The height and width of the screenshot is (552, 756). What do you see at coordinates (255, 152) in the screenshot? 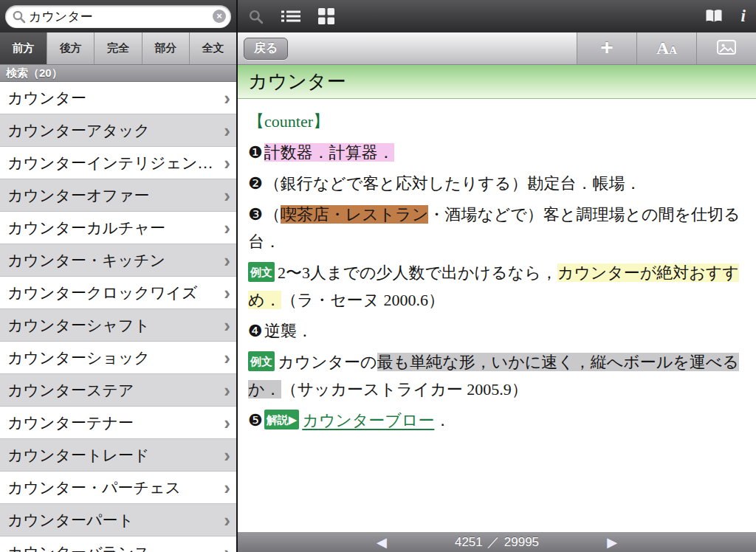
I see `sense-number: ❶` at bounding box center [255, 152].